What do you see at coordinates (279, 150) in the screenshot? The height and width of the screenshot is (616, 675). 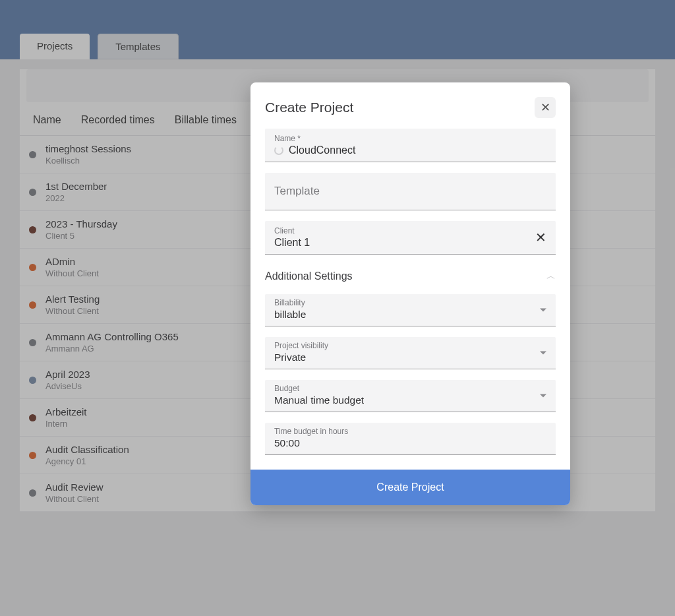 I see `loading-spinner-icon` at bounding box center [279, 150].